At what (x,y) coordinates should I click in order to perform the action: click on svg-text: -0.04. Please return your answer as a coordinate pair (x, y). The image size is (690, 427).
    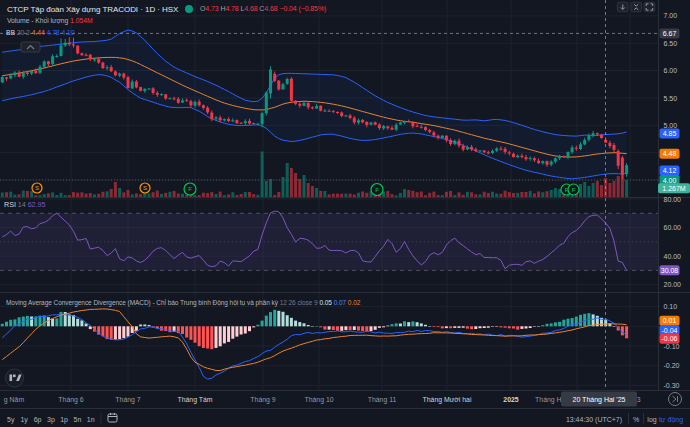
    Looking at the image, I should click on (670, 330).